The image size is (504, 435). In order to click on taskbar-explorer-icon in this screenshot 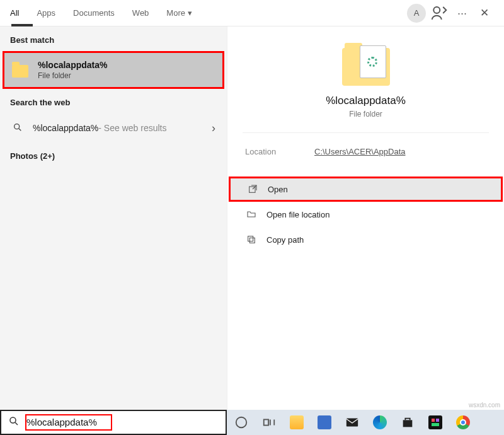, I will do `click(297, 422)`.